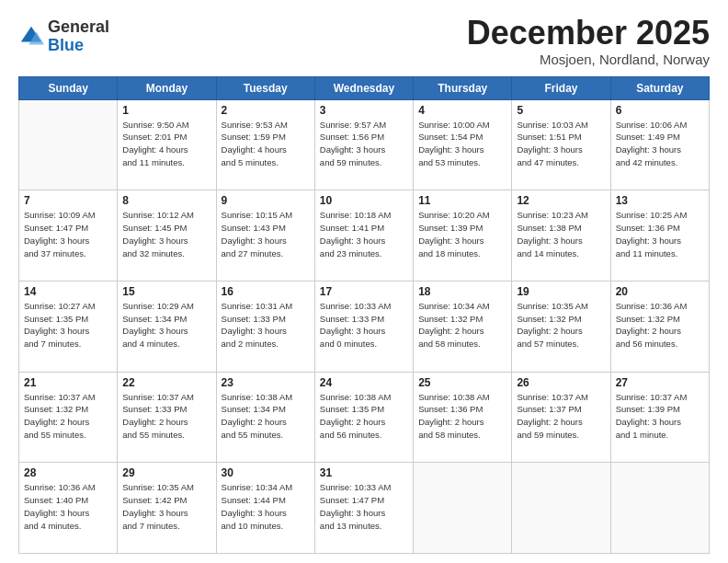 This screenshot has width=728, height=563. I want to click on title-block: December 2025 Mosjoen, Nordland, Norway, so click(588, 40).